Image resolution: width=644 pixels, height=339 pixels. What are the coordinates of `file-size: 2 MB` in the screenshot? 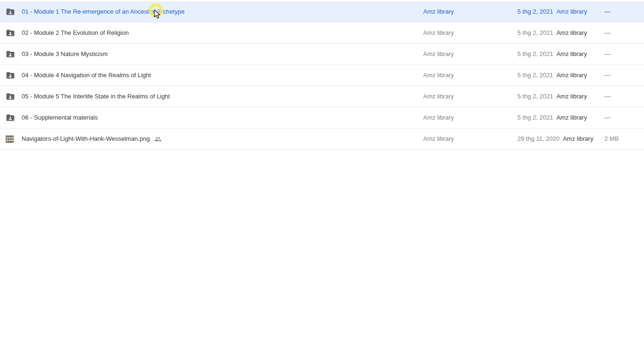 It's located at (612, 139).